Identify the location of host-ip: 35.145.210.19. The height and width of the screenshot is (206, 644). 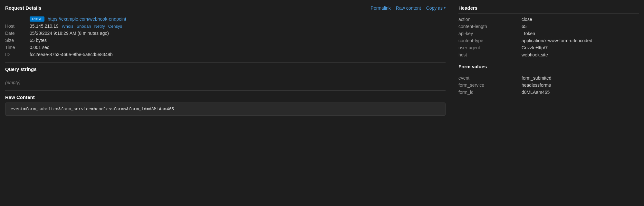
(44, 26).